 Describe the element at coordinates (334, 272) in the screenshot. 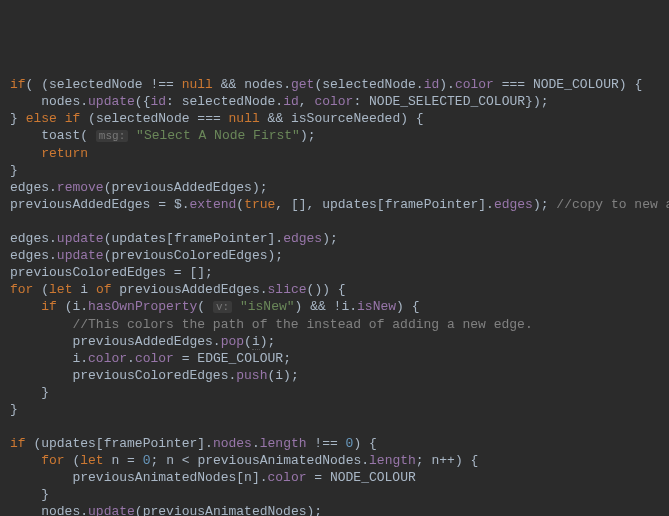

I see `code-line: previousColoredEdges = [];` at that location.